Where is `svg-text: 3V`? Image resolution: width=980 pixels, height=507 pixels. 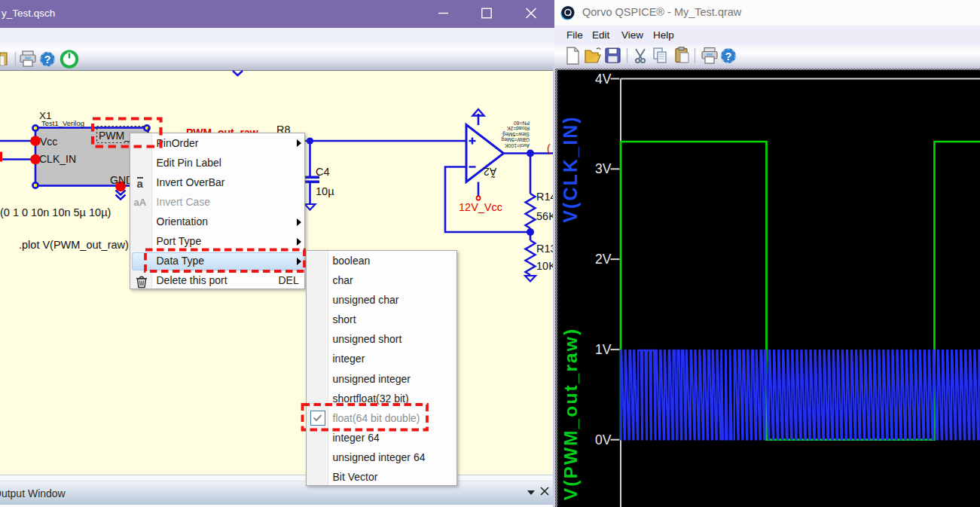 svg-text: 3V is located at coordinates (603, 169).